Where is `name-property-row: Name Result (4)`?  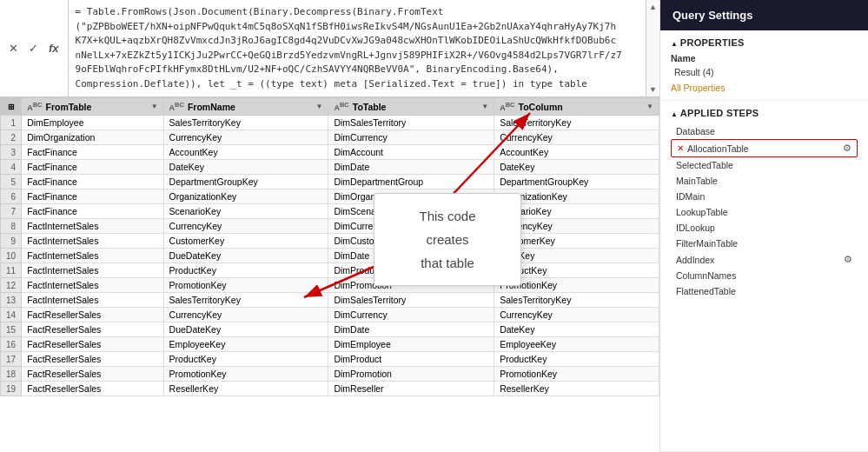 name-property-row: Name Result (4) is located at coordinates (765, 66).